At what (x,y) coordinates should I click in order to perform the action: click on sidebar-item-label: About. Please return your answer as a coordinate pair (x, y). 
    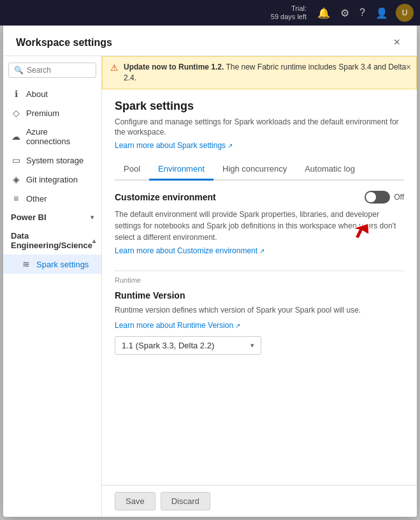
    Looking at the image, I should click on (37, 94).